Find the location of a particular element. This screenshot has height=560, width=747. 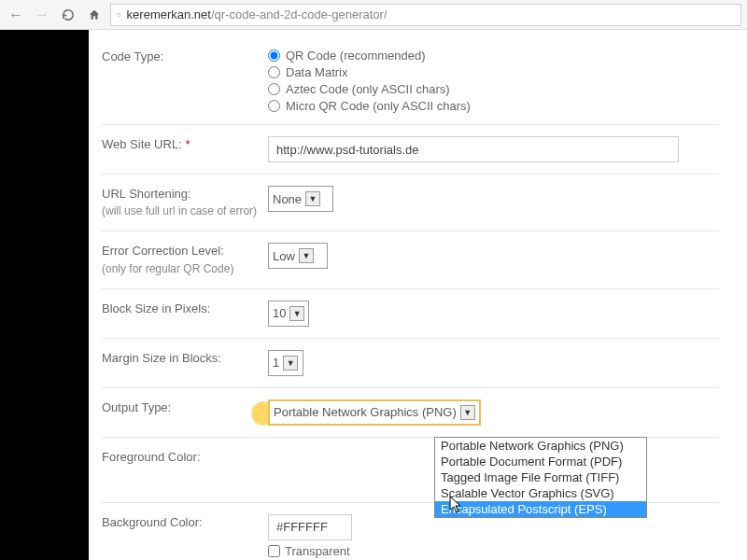

page-icon: ▫ is located at coordinates (120, 15).